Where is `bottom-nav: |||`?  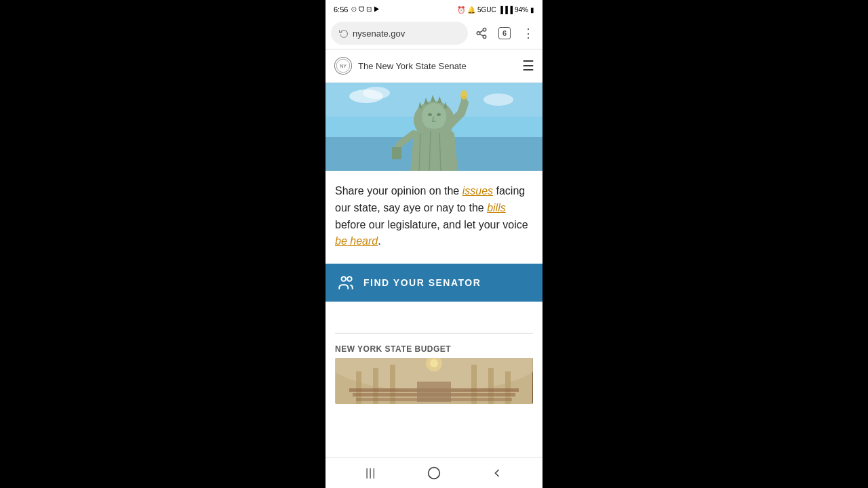
bottom-nav: ||| is located at coordinates (434, 472).